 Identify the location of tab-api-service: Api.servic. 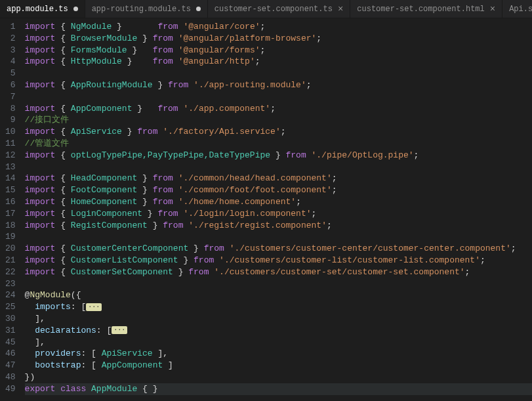
(517, 9).